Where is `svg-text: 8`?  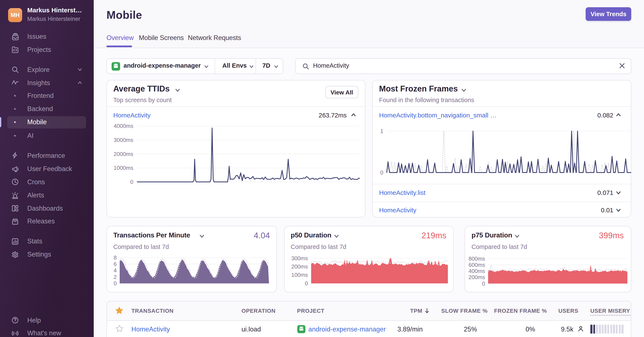 svg-text: 8 is located at coordinates (115, 258).